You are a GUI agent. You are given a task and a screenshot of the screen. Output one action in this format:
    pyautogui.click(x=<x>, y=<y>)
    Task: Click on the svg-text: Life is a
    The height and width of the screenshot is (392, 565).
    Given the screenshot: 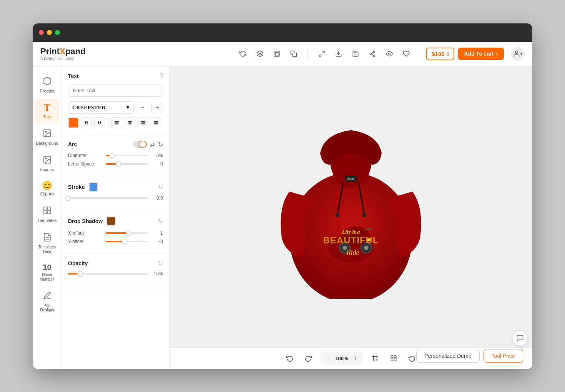 What is the action you would take?
    pyautogui.click(x=351, y=232)
    